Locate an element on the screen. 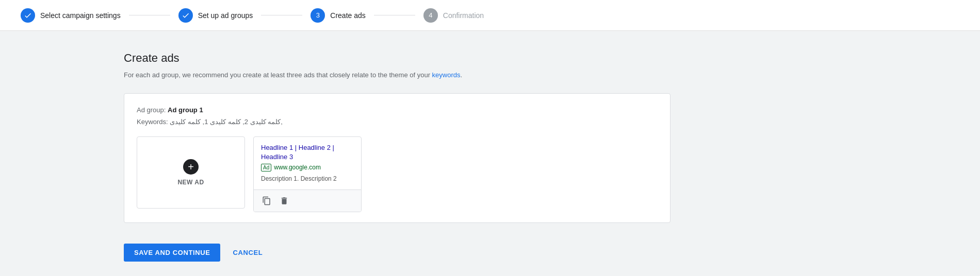  step-3-label: Create ads is located at coordinates (348, 15).